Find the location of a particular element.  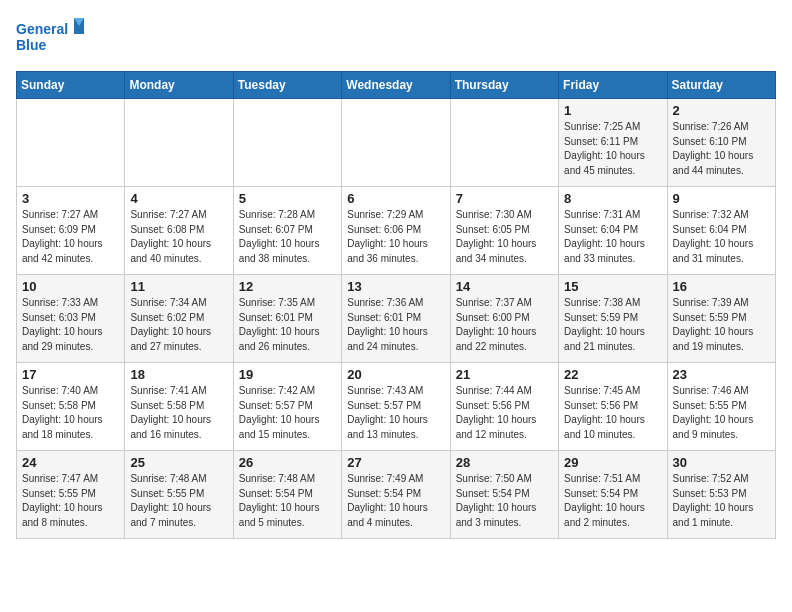

day-number: 14 is located at coordinates (504, 286).